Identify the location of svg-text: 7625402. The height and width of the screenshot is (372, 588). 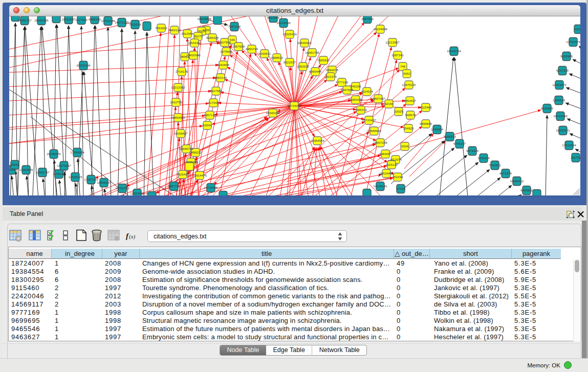
(183, 174).